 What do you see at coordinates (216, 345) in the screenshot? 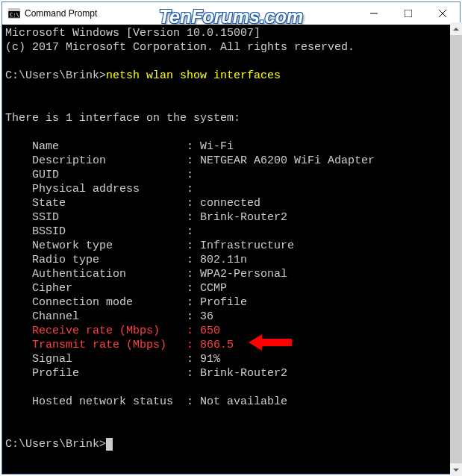
I see `field-txrate-value: 866.5` at bounding box center [216, 345].